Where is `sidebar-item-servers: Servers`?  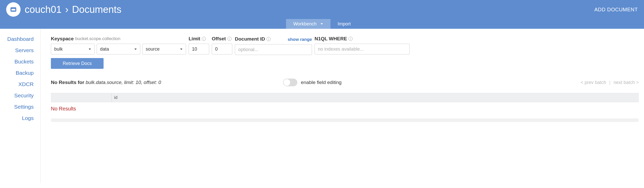
sidebar-item-servers: Servers is located at coordinates (28, 50).